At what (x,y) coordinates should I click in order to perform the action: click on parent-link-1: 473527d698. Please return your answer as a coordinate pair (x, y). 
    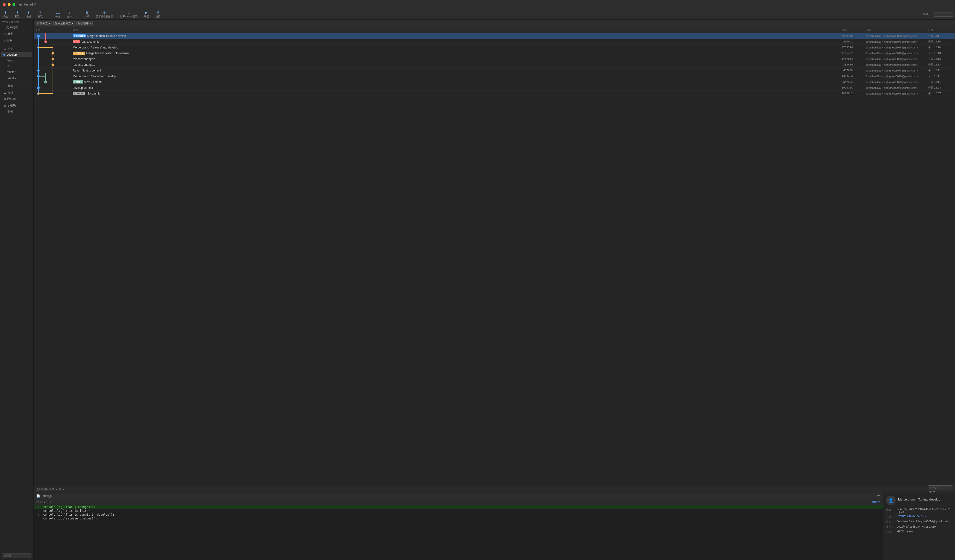
    Looking at the image, I should click on (904, 516).